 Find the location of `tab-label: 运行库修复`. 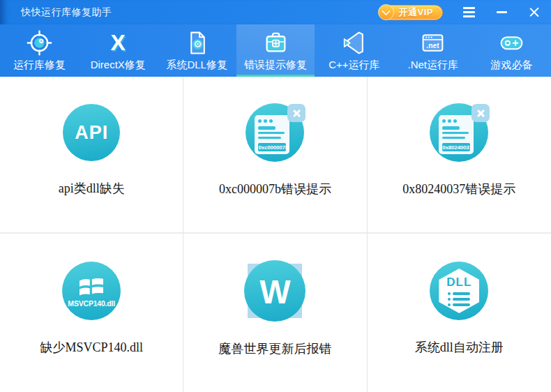

tab-label: 运行库修复 is located at coordinates (39, 66).